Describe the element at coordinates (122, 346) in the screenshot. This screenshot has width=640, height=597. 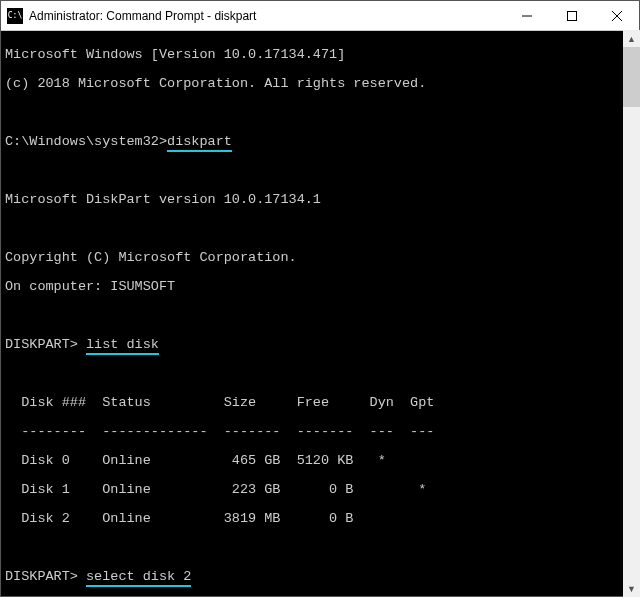
I see `cmd-list-disk: list disk` at that location.